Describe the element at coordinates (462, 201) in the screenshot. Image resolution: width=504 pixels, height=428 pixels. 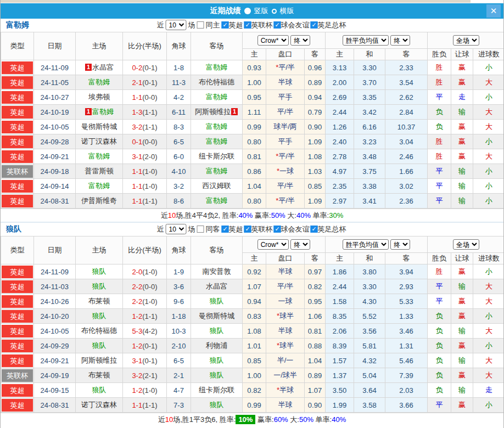
I see `result-handicap: 输` at that location.